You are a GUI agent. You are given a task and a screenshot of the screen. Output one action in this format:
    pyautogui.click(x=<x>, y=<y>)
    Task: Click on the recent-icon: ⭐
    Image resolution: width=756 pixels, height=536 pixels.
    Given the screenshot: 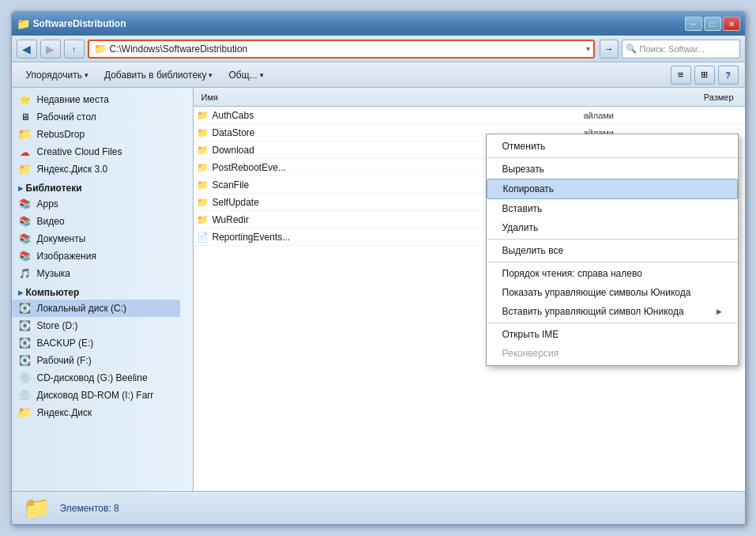 What is the action you would take?
    pyautogui.click(x=25, y=100)
    